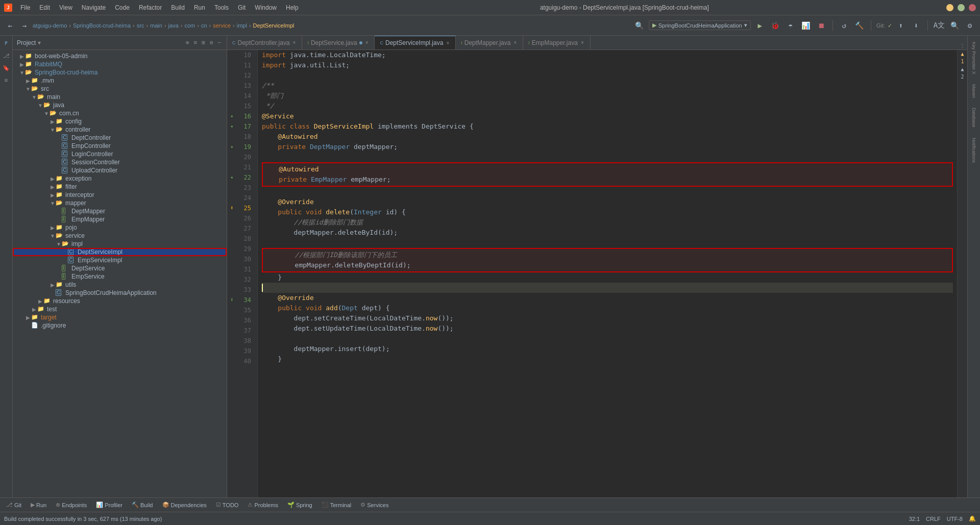 The height and width of the screenshot is (525, 980). I want to click on stop-button: ⏹, so click(821, 26).